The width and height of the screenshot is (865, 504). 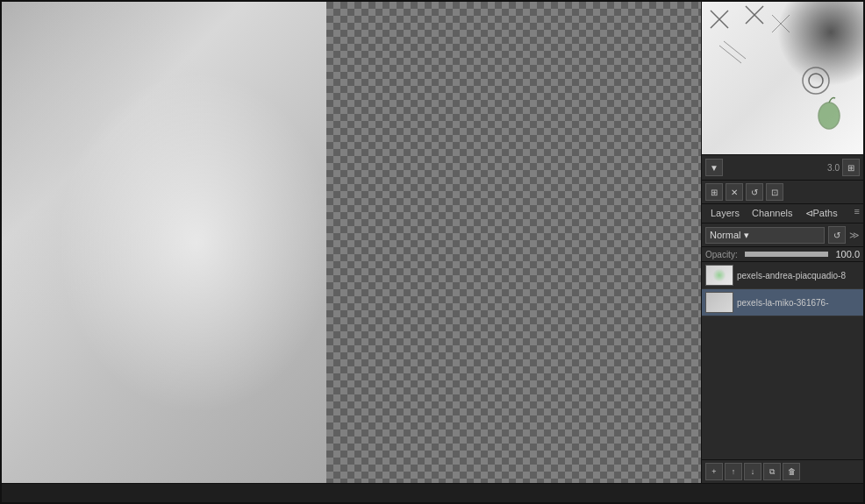 I want to click on layer-name-2: pexels-la-miko-361676-, so click(x=798, y=303).